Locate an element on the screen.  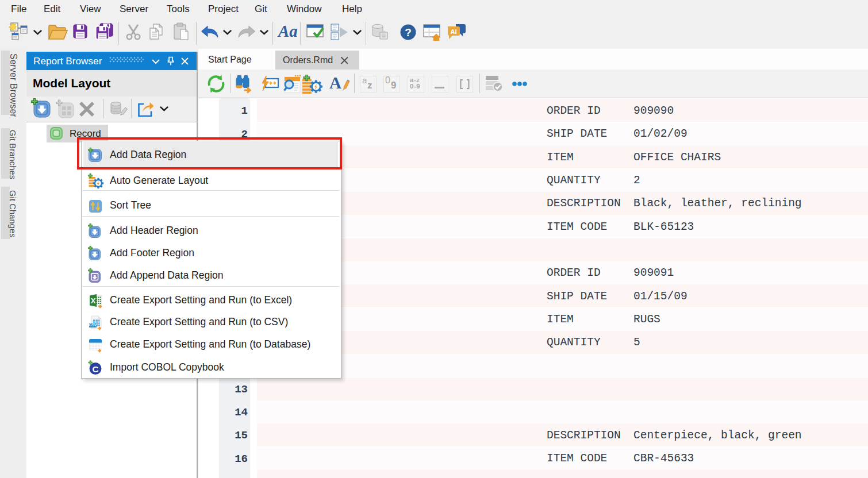
svg-text: AI is located at coordinates (454, 32).